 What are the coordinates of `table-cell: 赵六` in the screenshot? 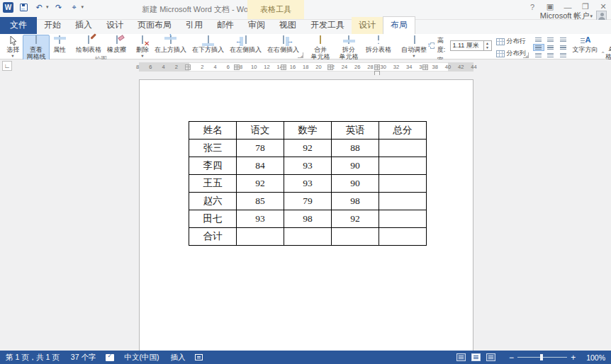 It's located at (213, 201).